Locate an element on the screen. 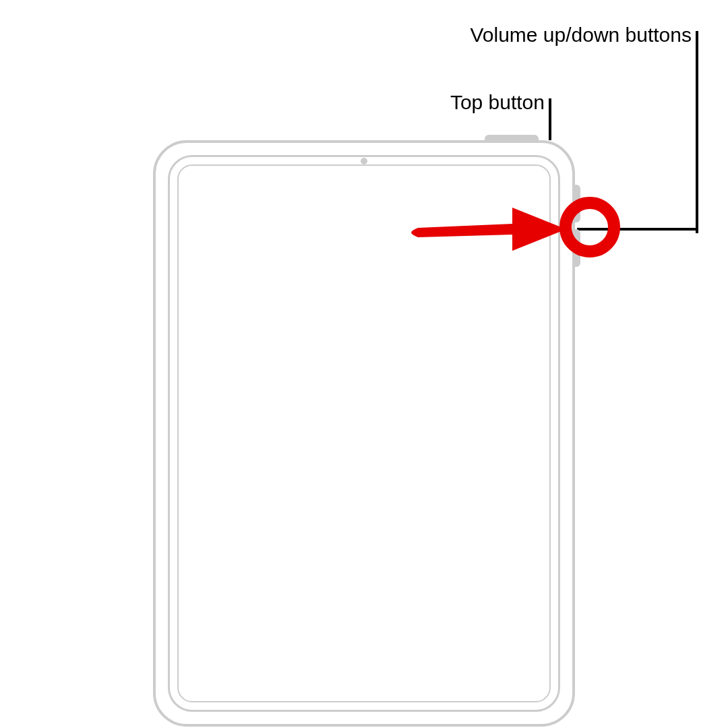  leader-line-top-button is located at coordinates (550, 119).